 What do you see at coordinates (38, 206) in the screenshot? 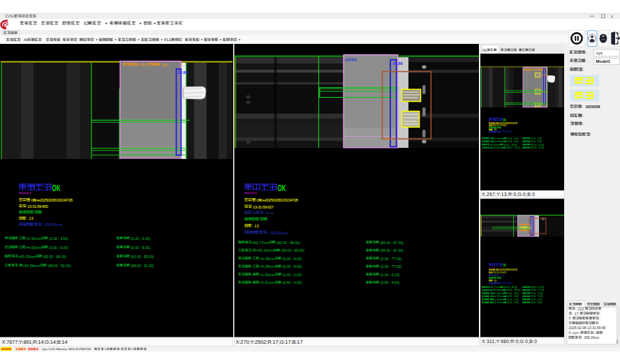
I see `svg-text: :13-31-59-650` at bounding box center [38, 206].